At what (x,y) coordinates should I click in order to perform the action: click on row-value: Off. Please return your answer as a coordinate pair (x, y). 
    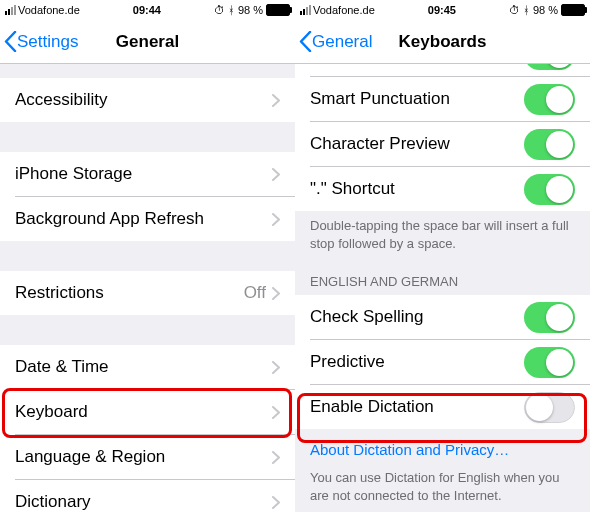
    Looking at the image, I should click on (255, 293).